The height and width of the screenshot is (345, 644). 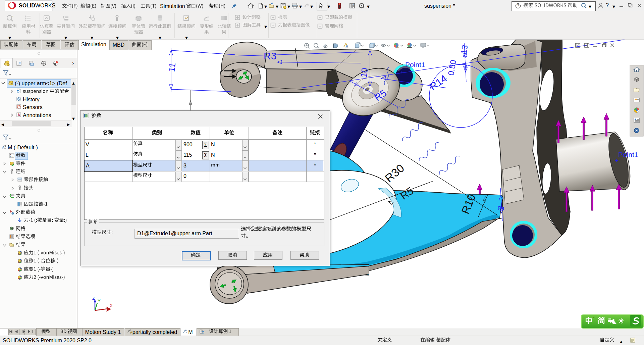 I want to click on svg-text: x=?, so click(x=11, y=156).